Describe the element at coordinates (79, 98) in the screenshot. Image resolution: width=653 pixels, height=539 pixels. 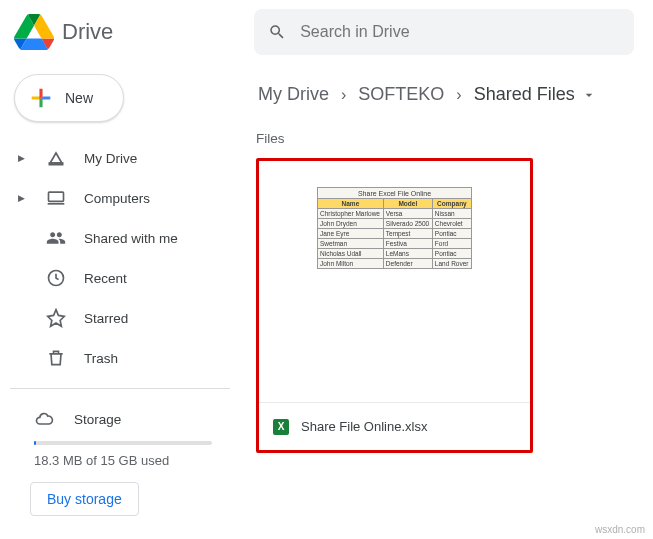
I see `new-button-label: New` at that location.